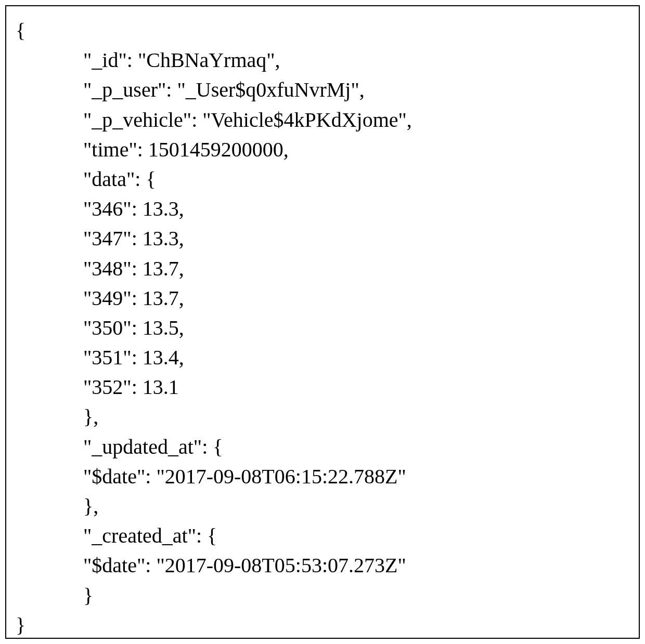  I want to click on json-line-d349: "349": 13.7,, so click(322, 298).